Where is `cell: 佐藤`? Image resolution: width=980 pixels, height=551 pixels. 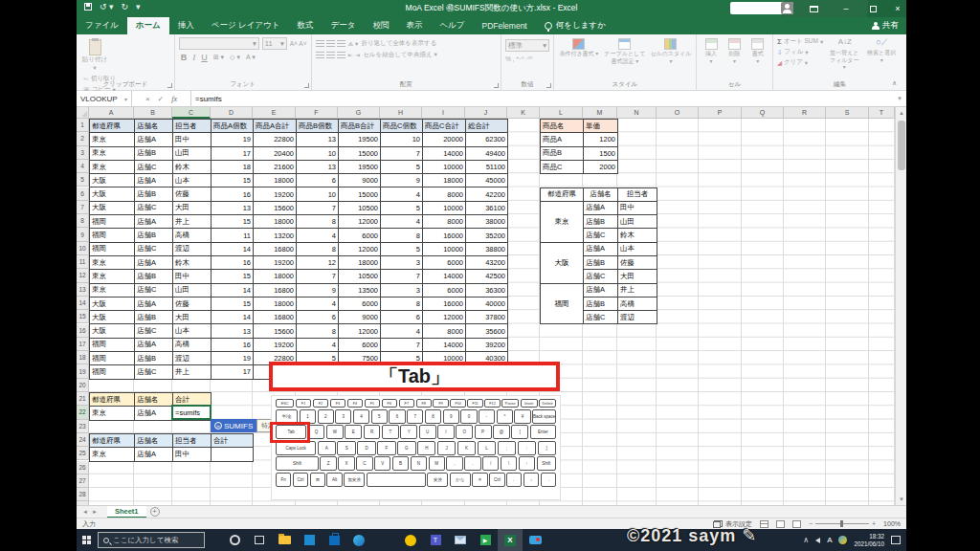
cell: 佐藤 is located at coordinates (192, 194).